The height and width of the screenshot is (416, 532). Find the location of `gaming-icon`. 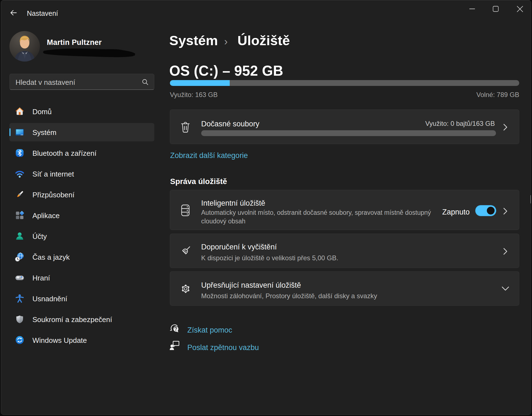

gaming-icon is located at coordinates (20, 278).